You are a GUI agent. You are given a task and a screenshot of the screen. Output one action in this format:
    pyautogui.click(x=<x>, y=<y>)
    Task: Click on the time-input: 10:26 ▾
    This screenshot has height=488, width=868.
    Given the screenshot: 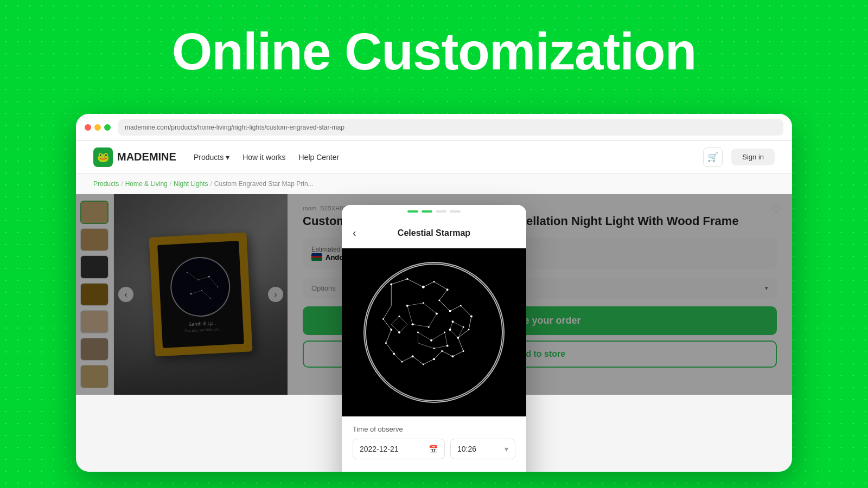 What is the action you would take?
    pyautogui.click(x=483, y=449)
    